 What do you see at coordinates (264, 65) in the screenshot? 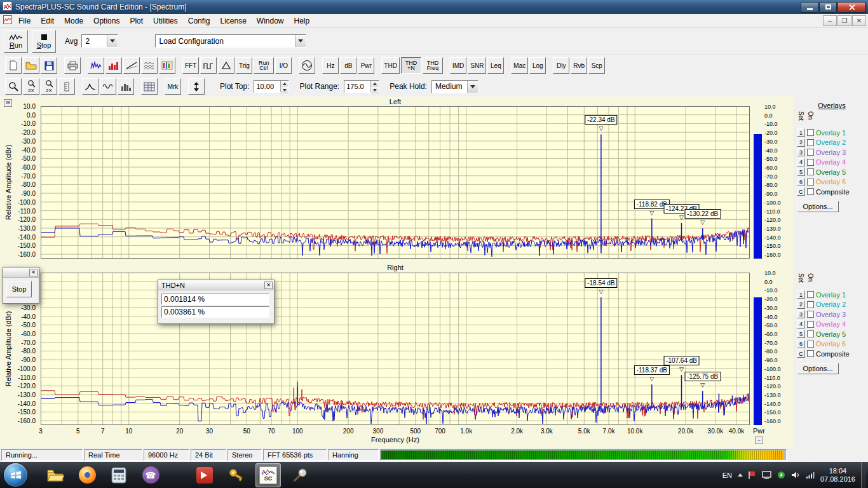
I see `run-control-button: Run Ctrl` at bounding box center [264, 65].